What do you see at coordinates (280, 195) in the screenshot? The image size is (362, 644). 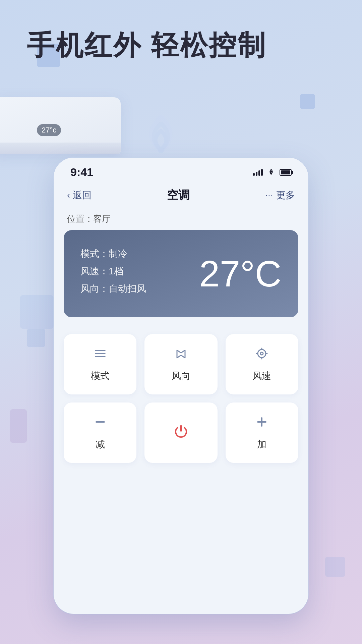 I see `more-button: ··· 更多` at bounding box center [280, 195].